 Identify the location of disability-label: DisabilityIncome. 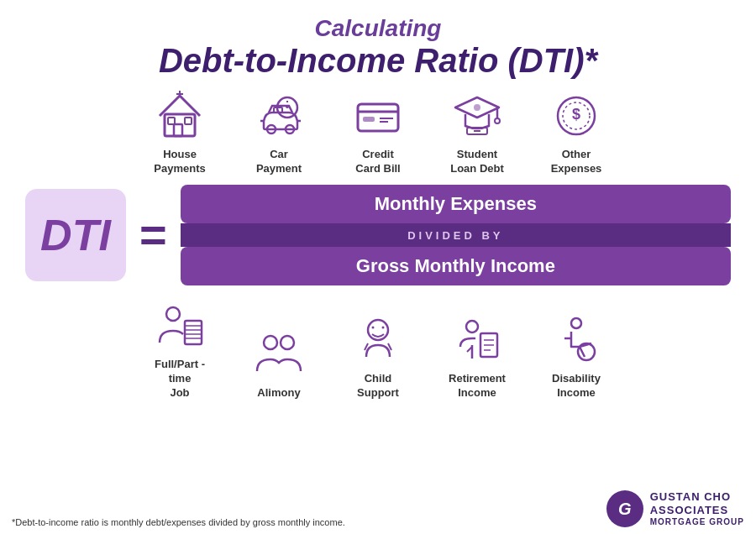
(576, 386).